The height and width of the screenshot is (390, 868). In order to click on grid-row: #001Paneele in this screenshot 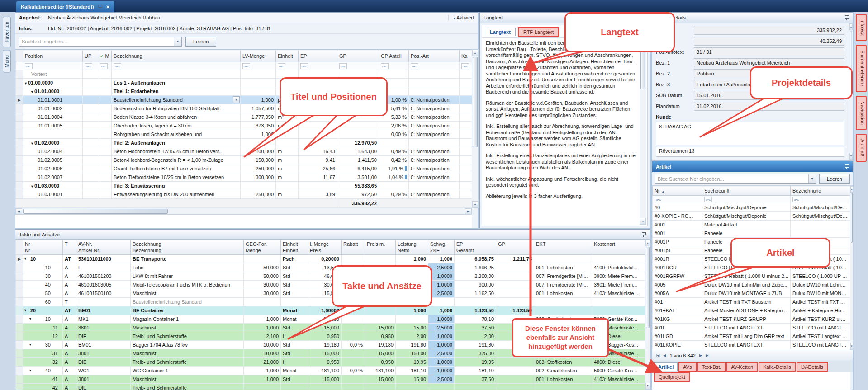, I will do `click(752, 233)`.